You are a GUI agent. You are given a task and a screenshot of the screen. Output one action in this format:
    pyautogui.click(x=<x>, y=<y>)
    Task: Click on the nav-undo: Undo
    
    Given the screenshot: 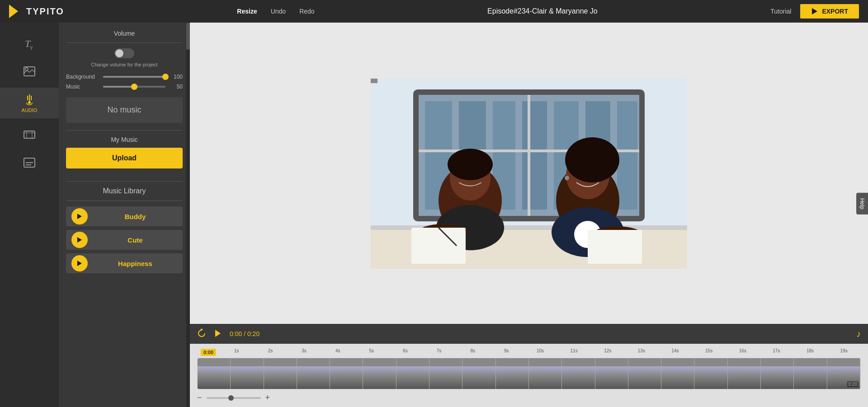 What is the action you would take?
    pyautogui.click(x=278, y=11)
    